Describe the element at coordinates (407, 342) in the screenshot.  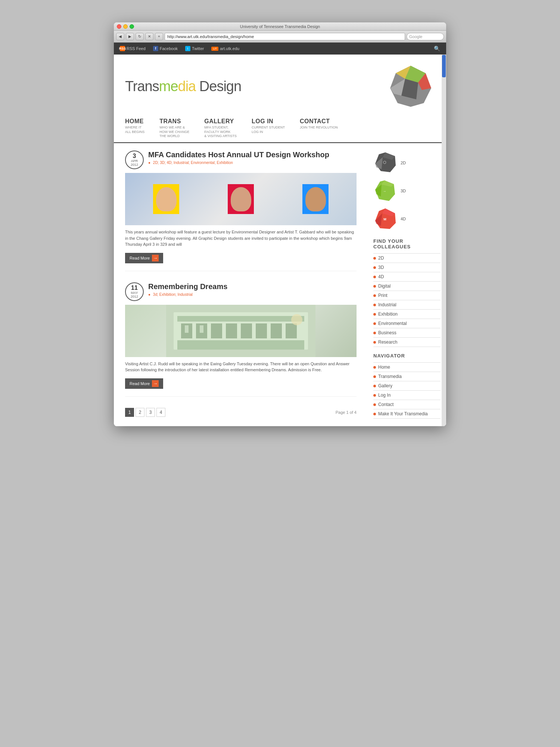
I see `colleagues-research: Research` at that location.